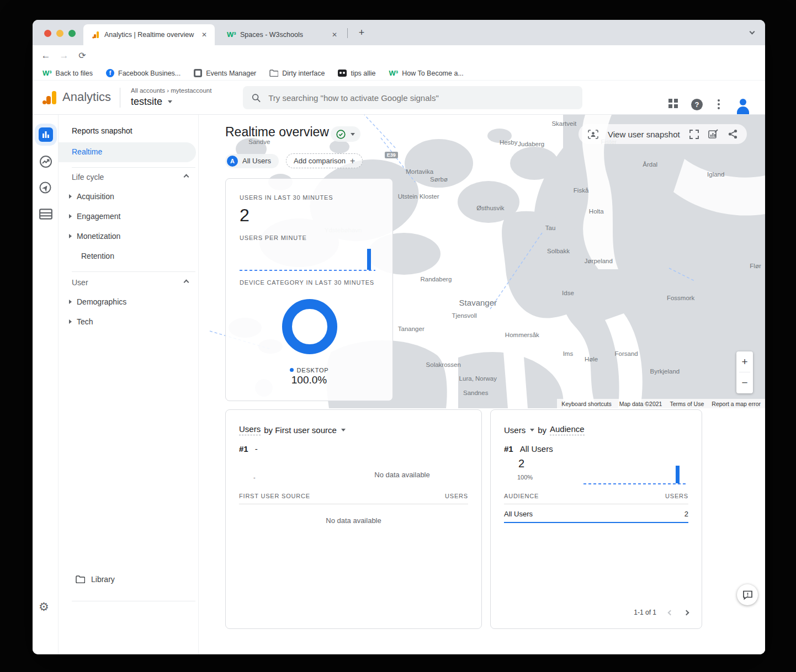  I want to click on feedback-button, so click(747, 595).